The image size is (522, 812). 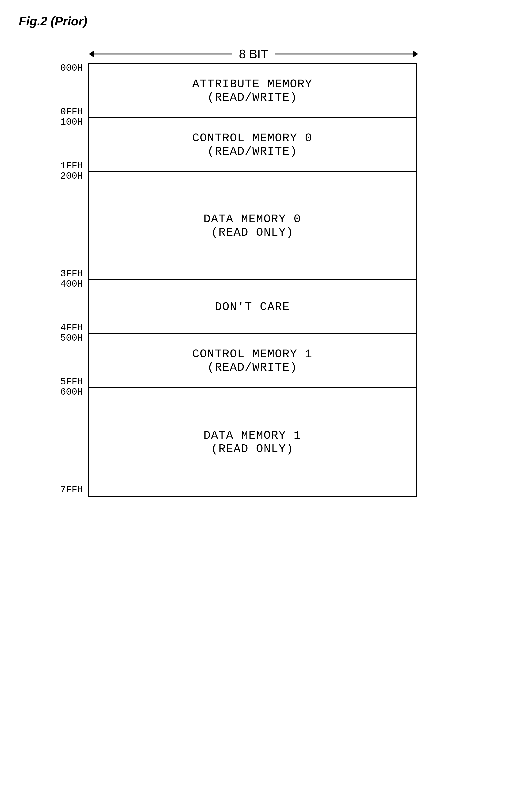 What do you see at coordinates (252, 98) in the screenshot?
I see `mem-subtitle-attr: (READ/WRITE)` at bounding box center [252, 98].